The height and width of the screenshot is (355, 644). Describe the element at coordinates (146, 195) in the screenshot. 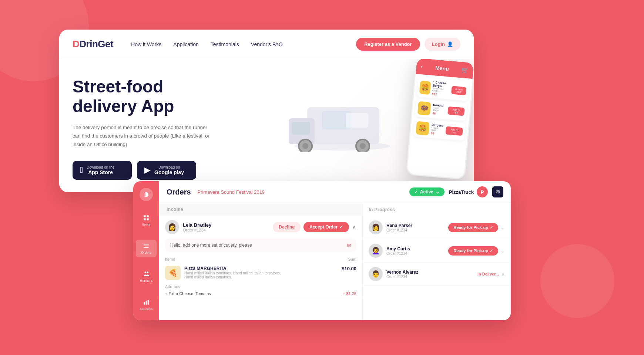

I see `dringet-logo-icon` at that location.